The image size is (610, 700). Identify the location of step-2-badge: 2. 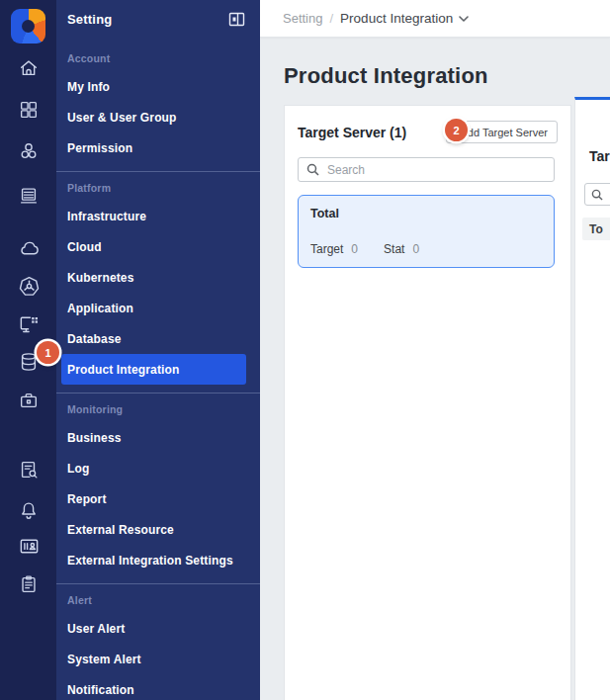
(457, 131).